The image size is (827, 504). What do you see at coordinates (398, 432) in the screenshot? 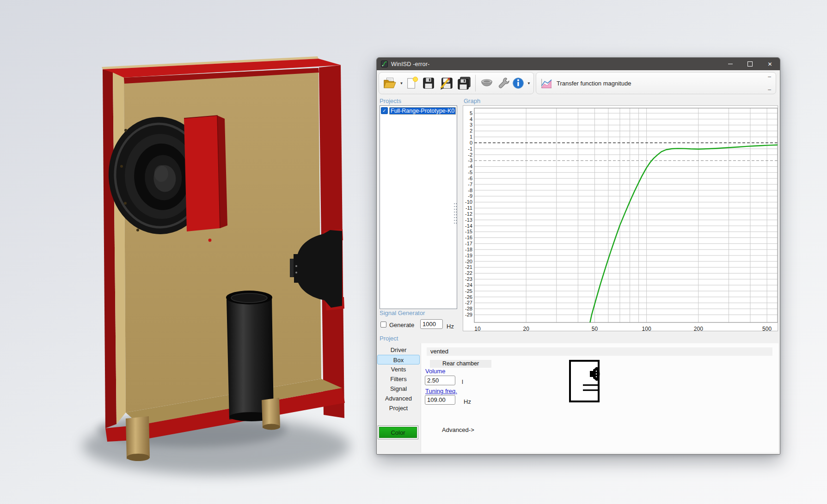
I see `color-button: Color` at bounding box center [398, 432].